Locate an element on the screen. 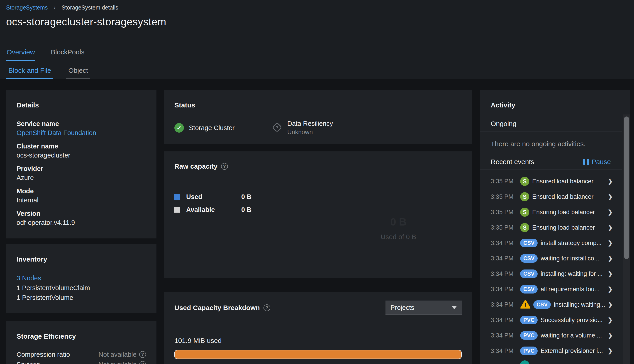 The height and width of the screenshot is (364, 634). event-source-badge: CSV is located at coordinates (529, 289).